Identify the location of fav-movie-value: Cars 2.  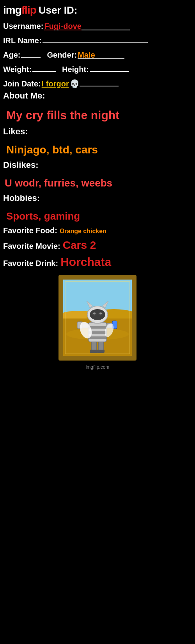
(80, 245).